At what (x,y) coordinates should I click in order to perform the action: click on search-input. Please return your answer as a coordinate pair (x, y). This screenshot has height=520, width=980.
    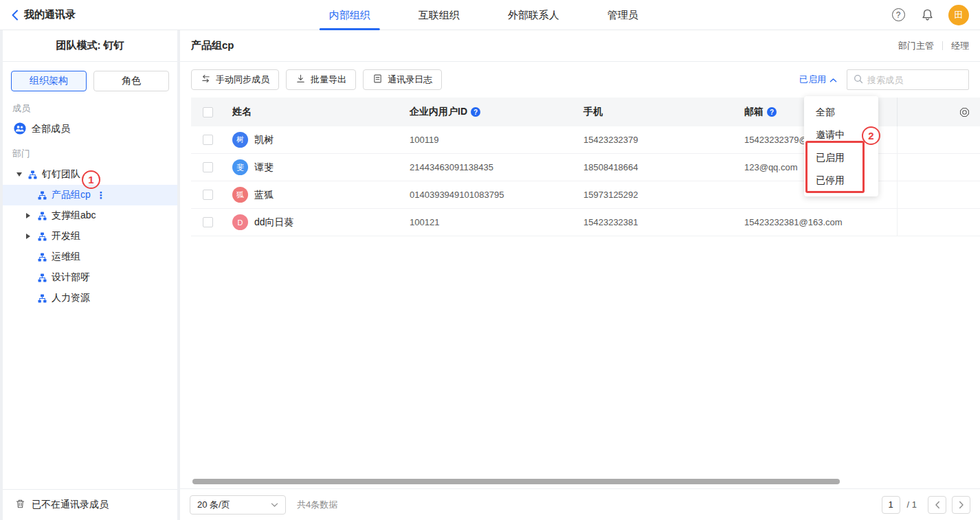
    Looking at the image, I should click on (915, 80).